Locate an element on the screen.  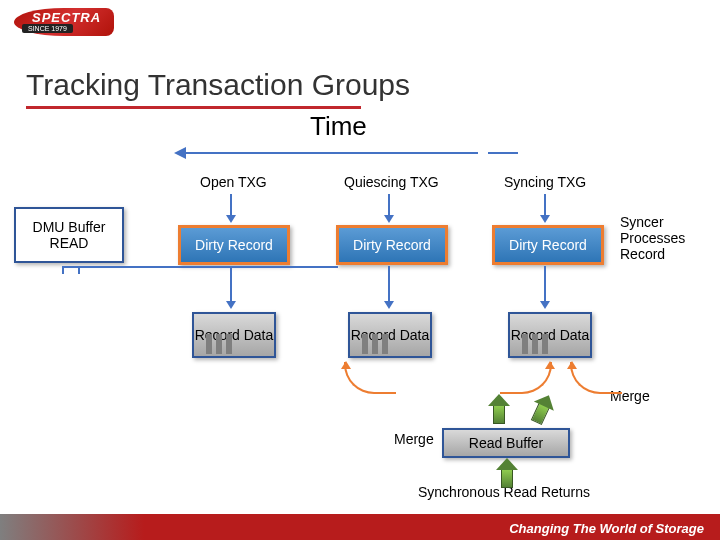
bars-open is located at coordinates (219, 344).